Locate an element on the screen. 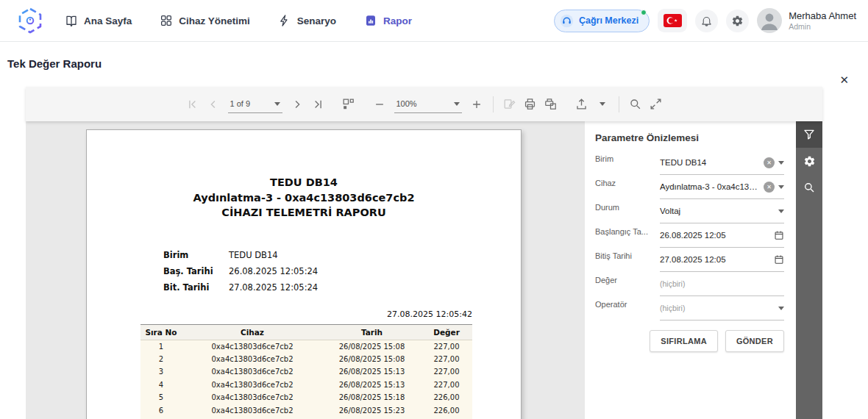 The width and height of the screenshot is (868, 419). field-durum: Durum Voltaj is located at coordinates (690, 212).